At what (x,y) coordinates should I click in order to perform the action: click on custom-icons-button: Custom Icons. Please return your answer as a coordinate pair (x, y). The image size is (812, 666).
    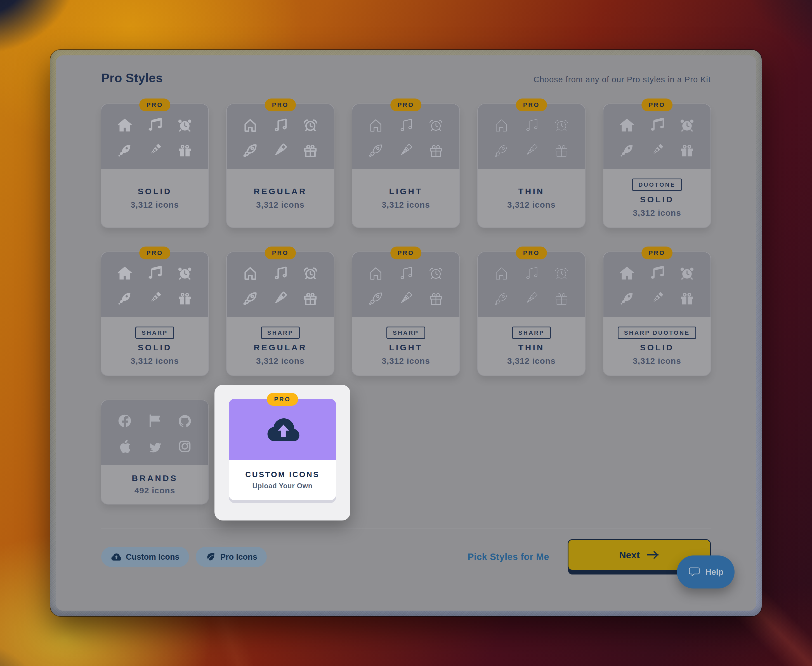
    Looking at the image, I should click on (145, 557).